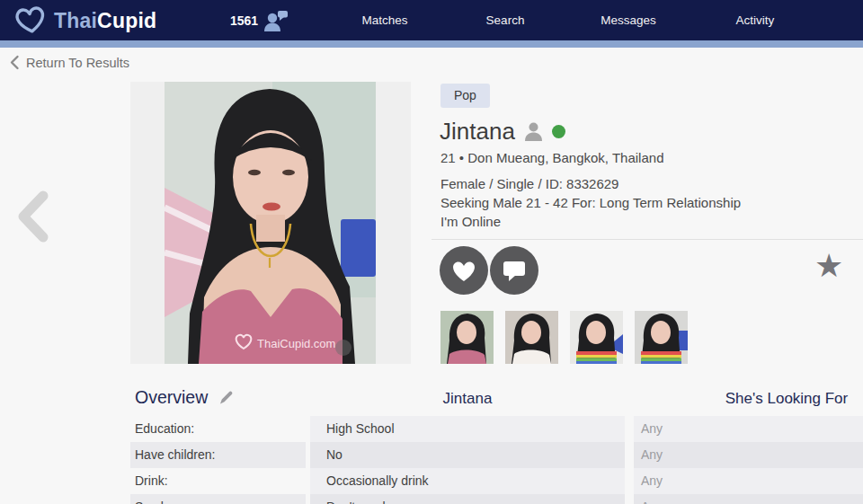 This screenshot has width=863, height=504. What do you see at coordinates (467, 500) in the screenshot?
I see `row-value: Don't smoke` at bounding box center [467, 500].